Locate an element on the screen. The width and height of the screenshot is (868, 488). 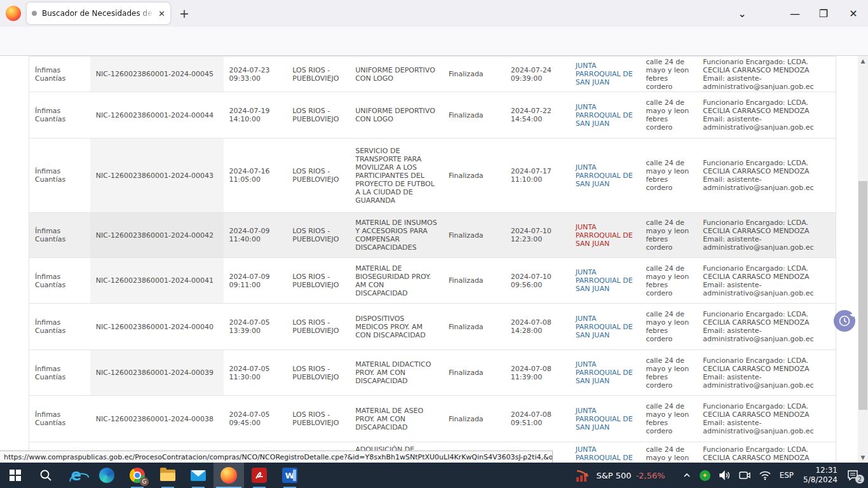
vertical-scrollbar: ▲ ▼ is located at coordinates (863, 259).